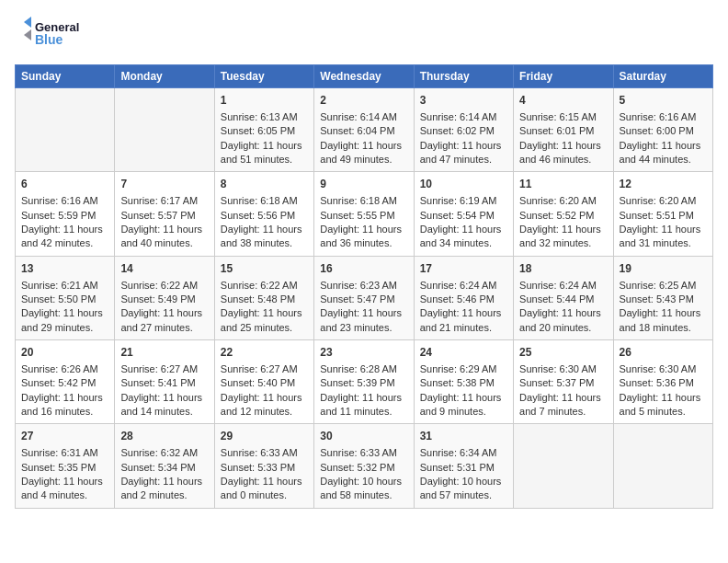 This screenshot has width=728, height=563. Describe the element at coordinates (64, 285) in the screenshot. I see `cell-content-line: Sunrise: 6:21 AM` at that location.